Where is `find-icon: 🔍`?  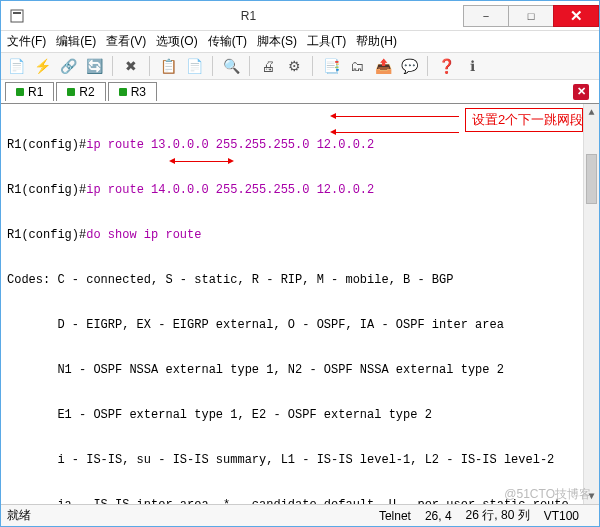
find-icon: 🔍 is located at coordinates (231, 66).